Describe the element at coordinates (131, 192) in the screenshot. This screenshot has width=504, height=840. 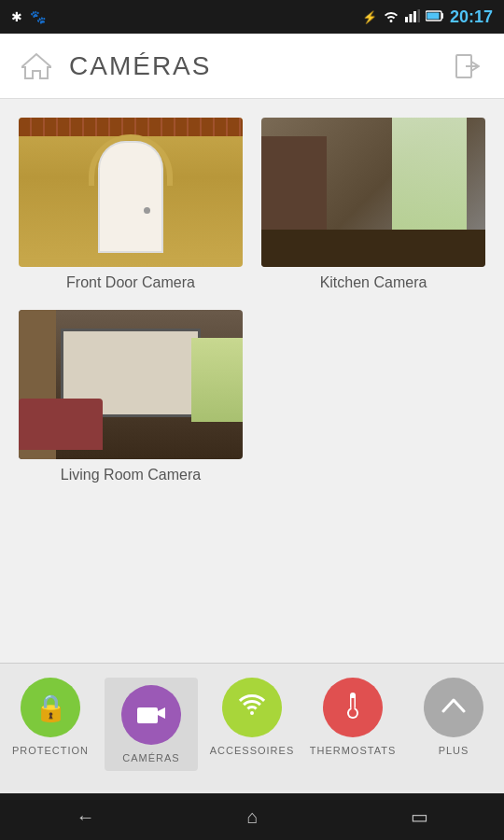
I see `camera-thumbnail-front-door` at that location.